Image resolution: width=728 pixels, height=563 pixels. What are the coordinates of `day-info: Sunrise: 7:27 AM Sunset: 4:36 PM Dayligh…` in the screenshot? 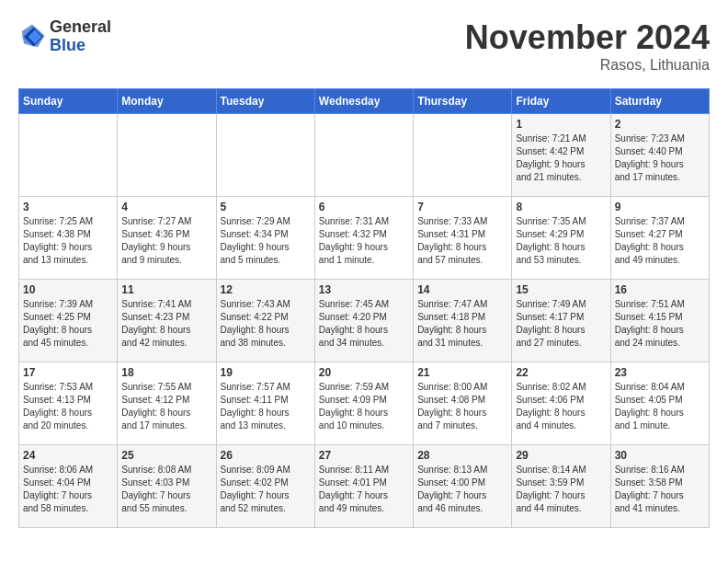 It's located at (166, 241).